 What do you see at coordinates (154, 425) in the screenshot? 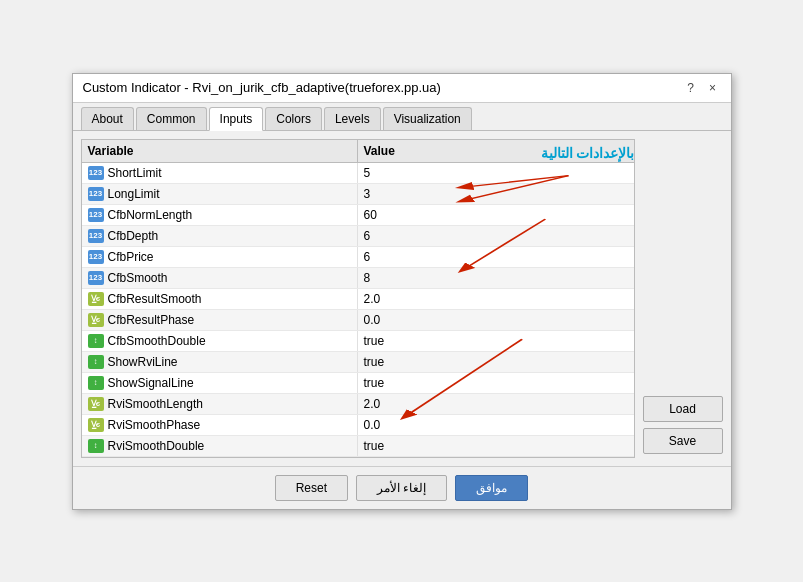
I see `variable-name: RviSmoothPhase` at bounding box center [154, 425].